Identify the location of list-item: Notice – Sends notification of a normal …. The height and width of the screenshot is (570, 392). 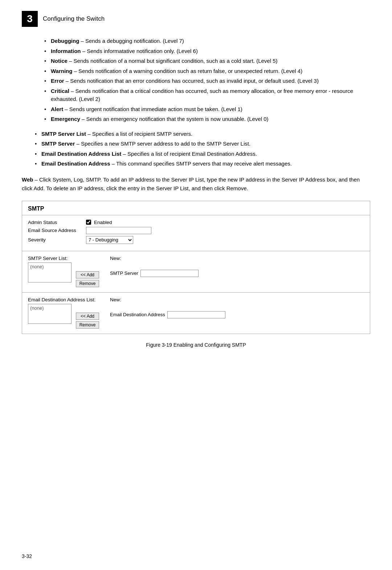
(207, 61).